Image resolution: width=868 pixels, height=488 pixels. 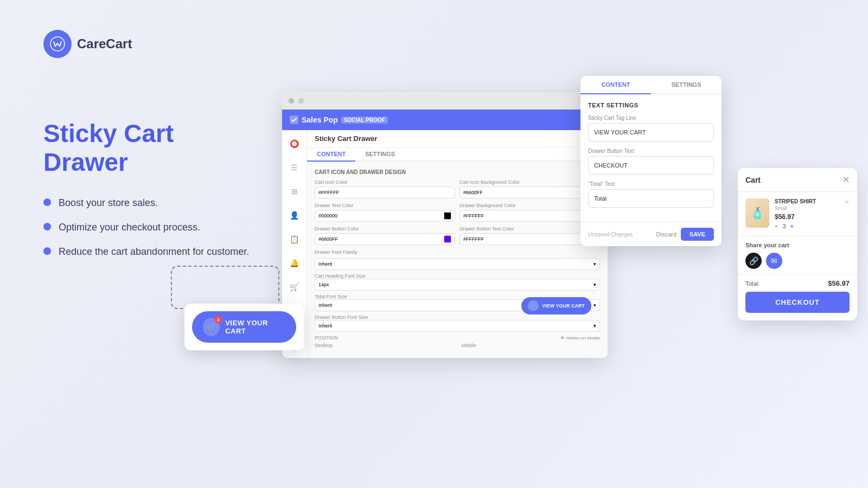 What do you see at coordinates (651, 158) in the screenshot?
I see `popup-body: TEXT SETTINGS Sticky Cart Tag Line VIEW …` at bounding box center [651, 158].